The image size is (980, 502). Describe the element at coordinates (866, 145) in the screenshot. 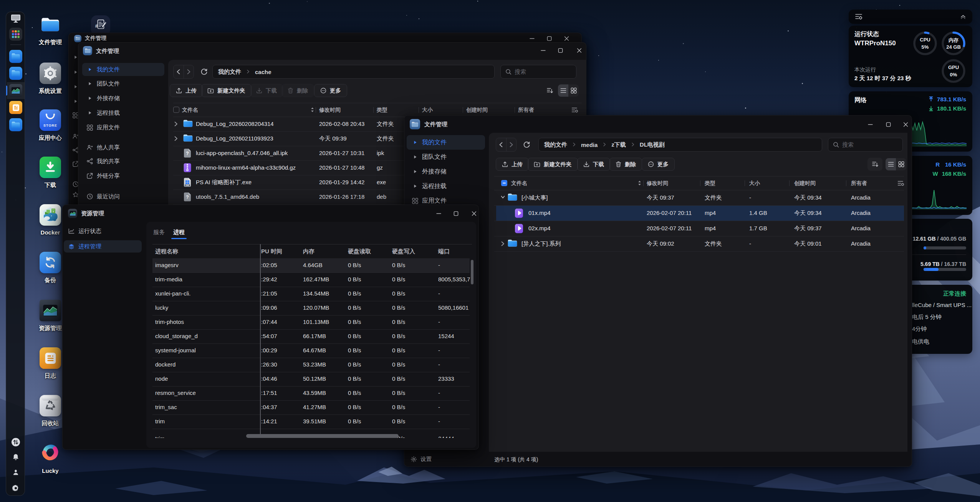

I see `win-media-search-box: 搜索` at that location.